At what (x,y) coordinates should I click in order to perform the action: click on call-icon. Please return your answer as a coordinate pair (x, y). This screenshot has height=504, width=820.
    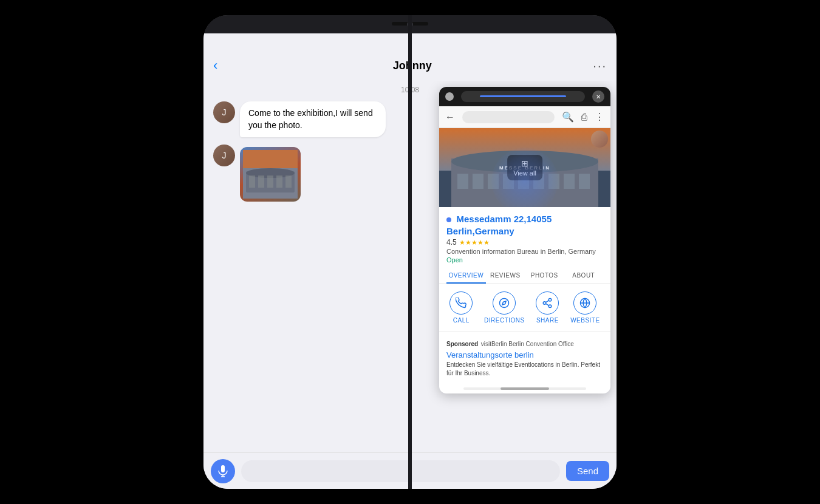
    Looking at the image, I should click on (461, 303).